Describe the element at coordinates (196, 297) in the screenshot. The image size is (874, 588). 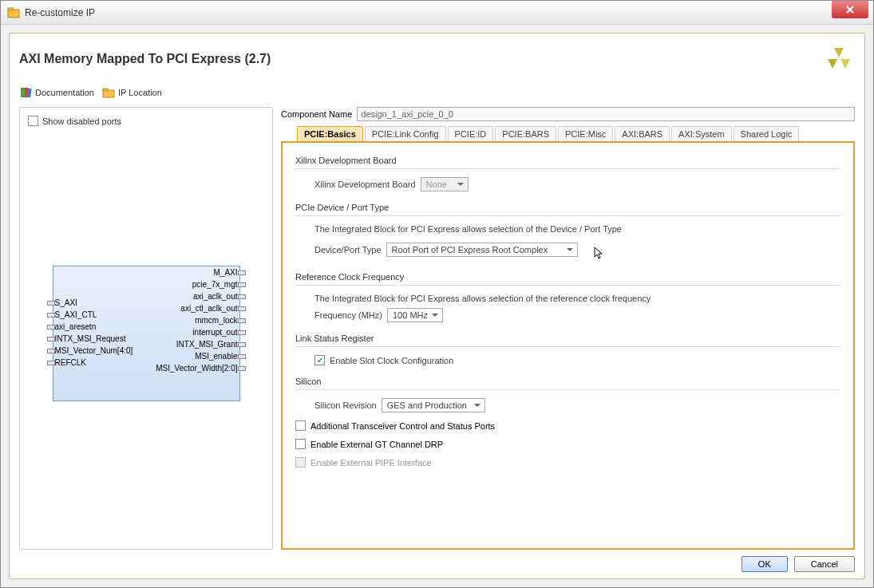
I see `port: axi_aclk_out` at that location.